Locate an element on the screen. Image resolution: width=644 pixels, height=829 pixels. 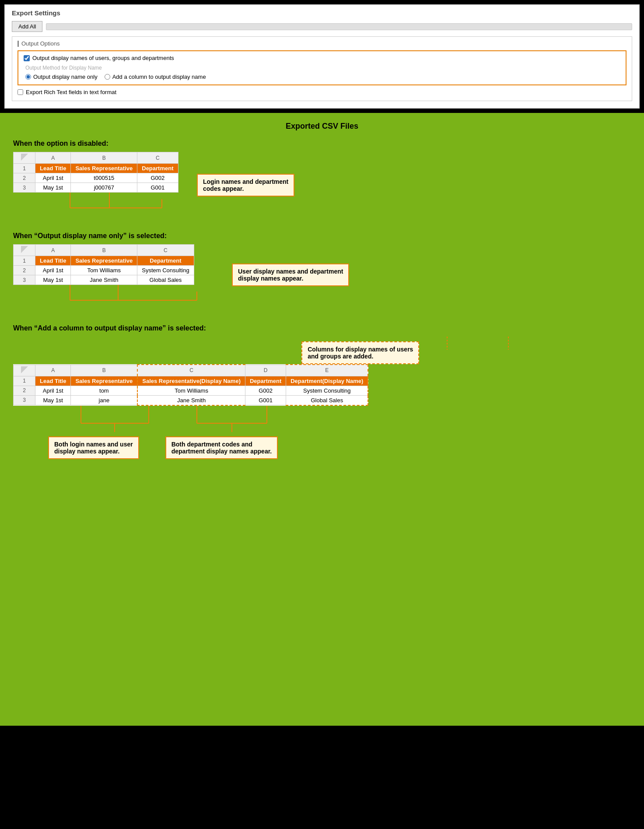
table-add-column: A B C D E 1 Lead Title Sales Representat… is located at coordinates (191, 385).